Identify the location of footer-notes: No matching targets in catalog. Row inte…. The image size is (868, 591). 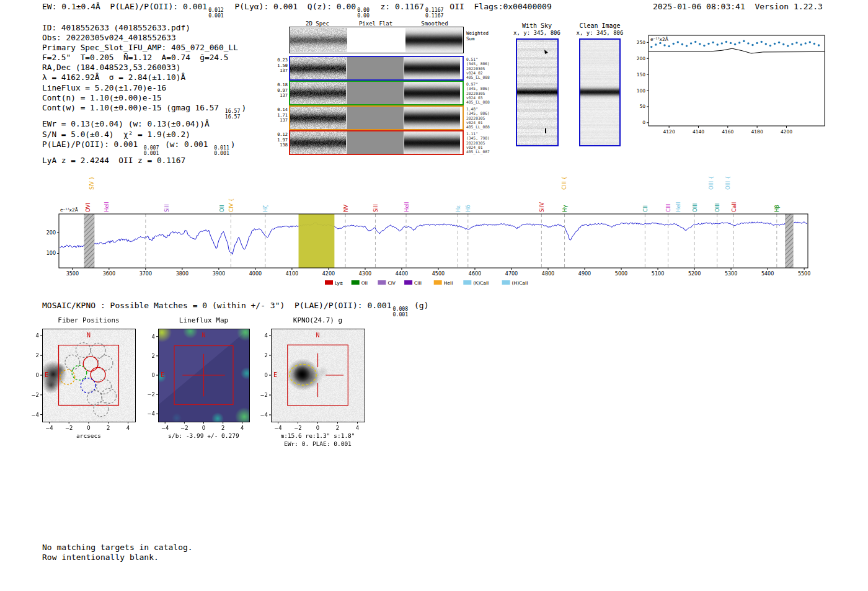
(118, 552).